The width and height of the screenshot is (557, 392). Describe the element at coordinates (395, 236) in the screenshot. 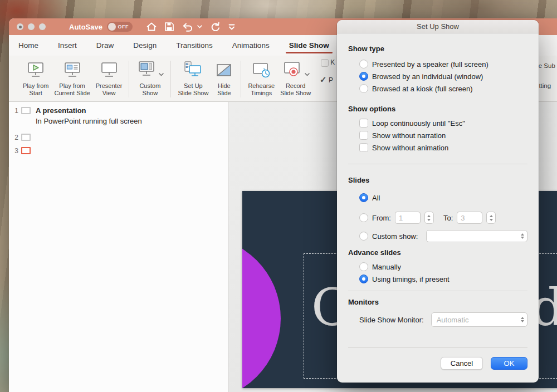

I see `custom-show-label: Custom show:` at that location.